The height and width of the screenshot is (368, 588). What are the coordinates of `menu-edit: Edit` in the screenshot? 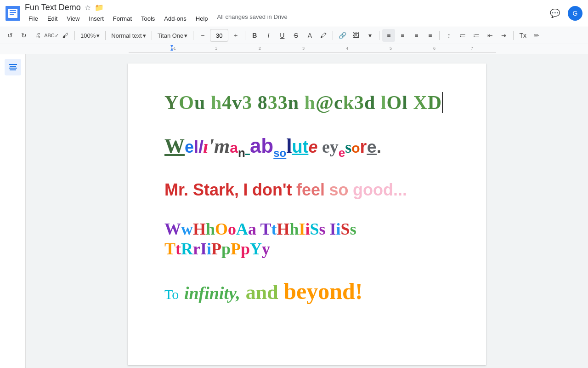 It's located at (52, 18).